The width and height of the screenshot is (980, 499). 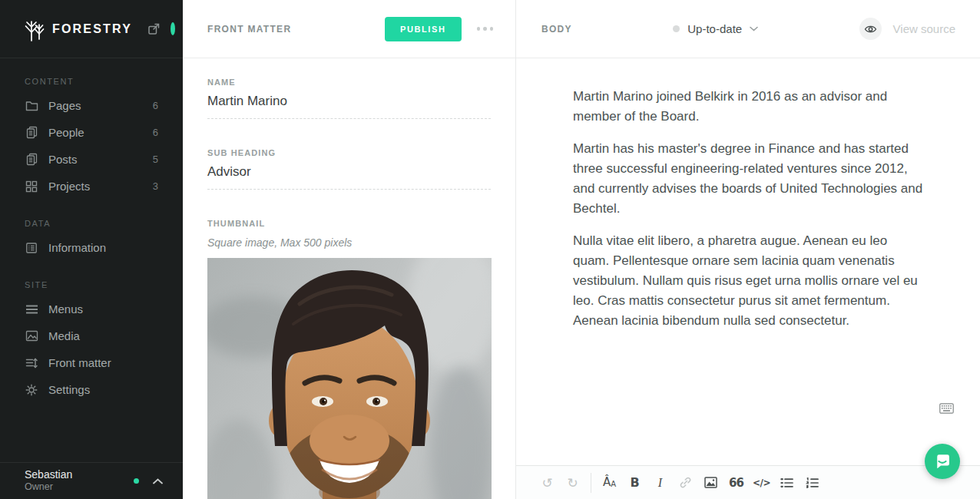 I want to click on item-count: 5, so click(x=155, y=160).